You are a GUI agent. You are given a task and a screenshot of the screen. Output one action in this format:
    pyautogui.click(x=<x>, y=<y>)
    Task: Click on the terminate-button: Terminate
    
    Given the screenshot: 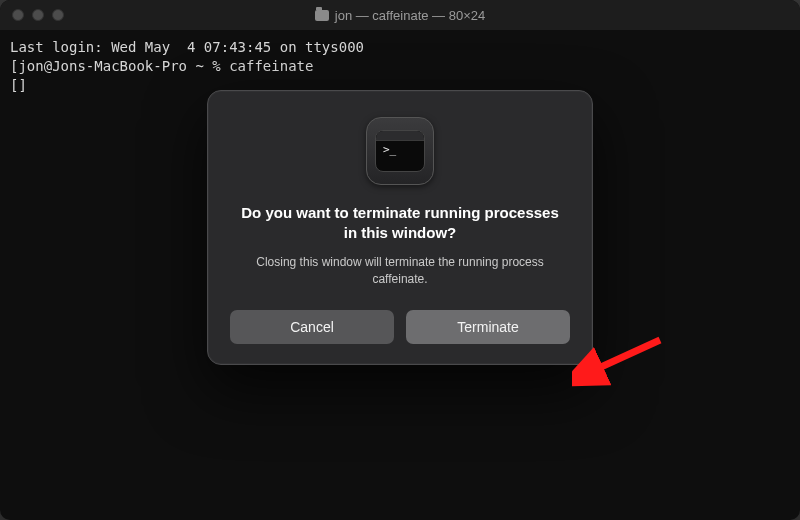 What is the action you would take?
    pyautogui.click(x=488, y=327)
    